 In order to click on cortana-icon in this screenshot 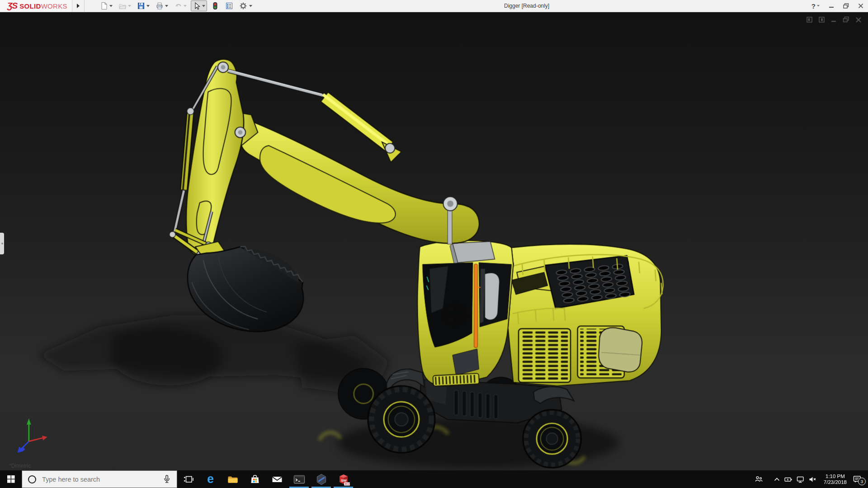, I will do `click(32, 479)`.